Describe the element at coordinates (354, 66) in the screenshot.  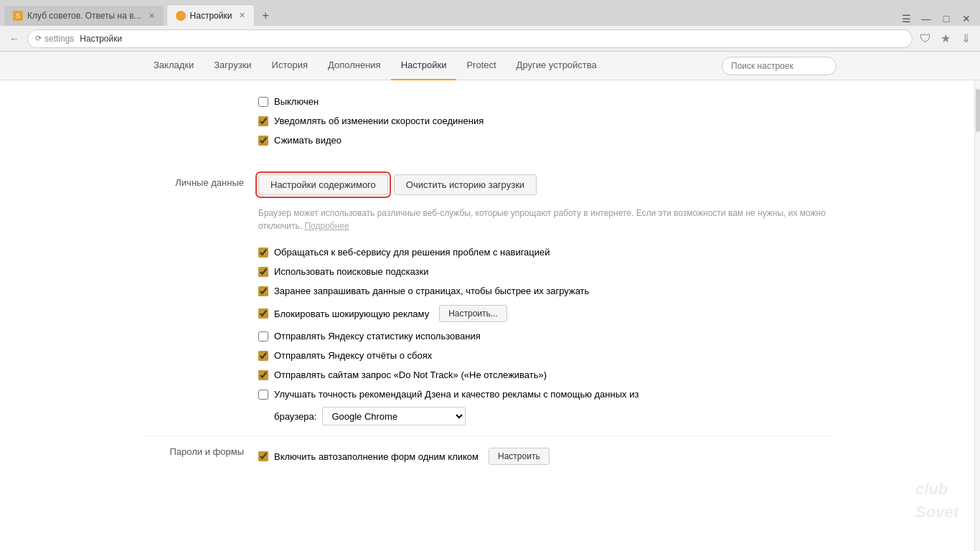
I see `nav-item-addons: Дополнения` at that location.